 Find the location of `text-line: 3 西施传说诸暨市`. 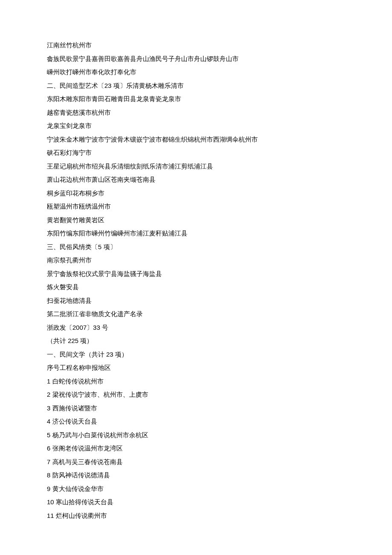

text-line: 3 西施传说诸暨市 is located at coordinates (196, 408).